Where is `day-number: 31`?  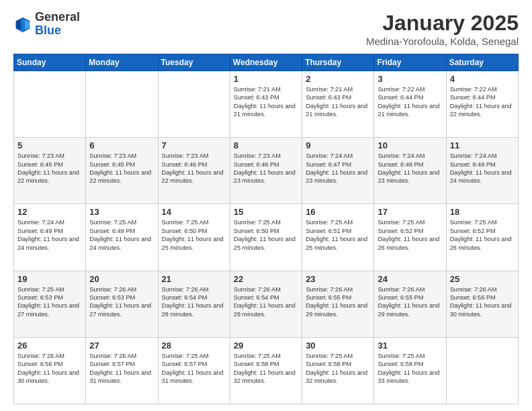
day-number: 31 is located at coordinates (410, 345).